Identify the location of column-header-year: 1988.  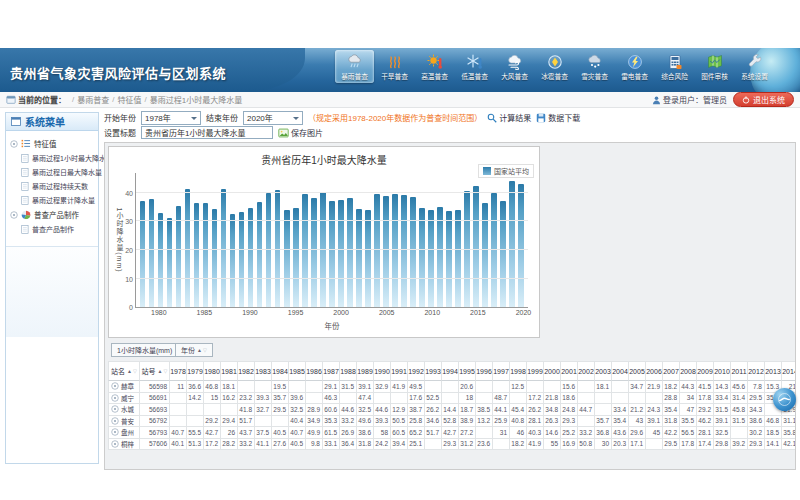
(348, 371).